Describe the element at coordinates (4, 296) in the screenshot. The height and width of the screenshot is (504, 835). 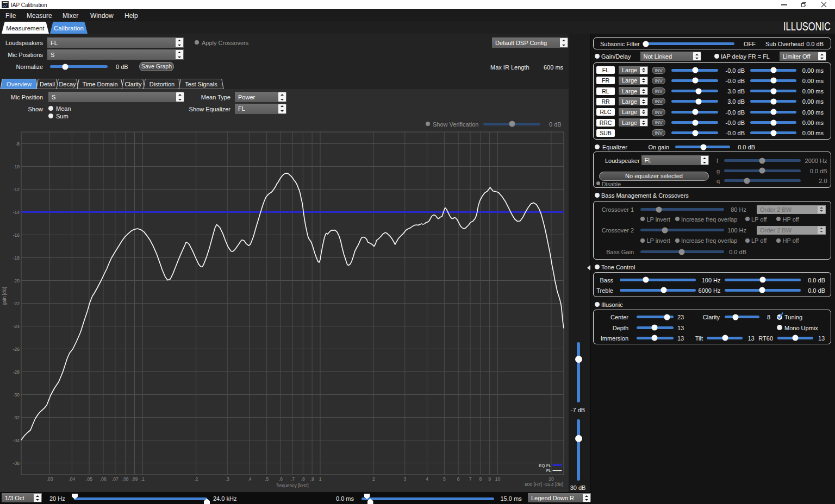
I see `svg-text: gain [dB]` at that location.